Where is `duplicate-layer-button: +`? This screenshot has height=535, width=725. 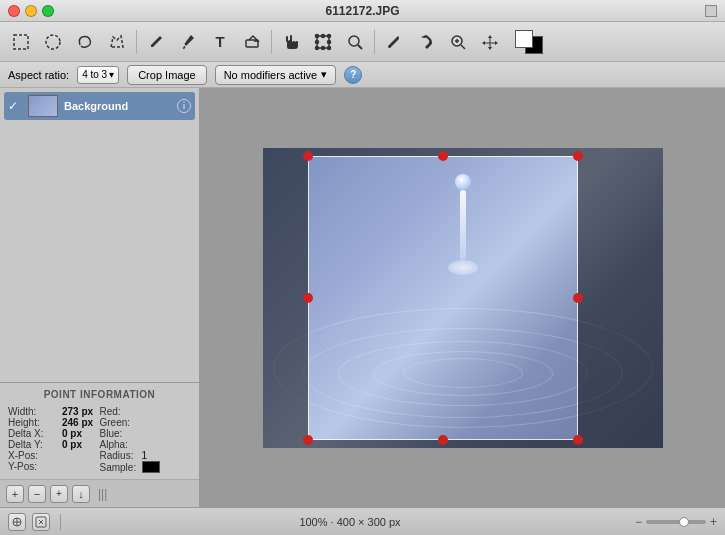 duplicate-layer-button: + is located at coordinates (59, 494).